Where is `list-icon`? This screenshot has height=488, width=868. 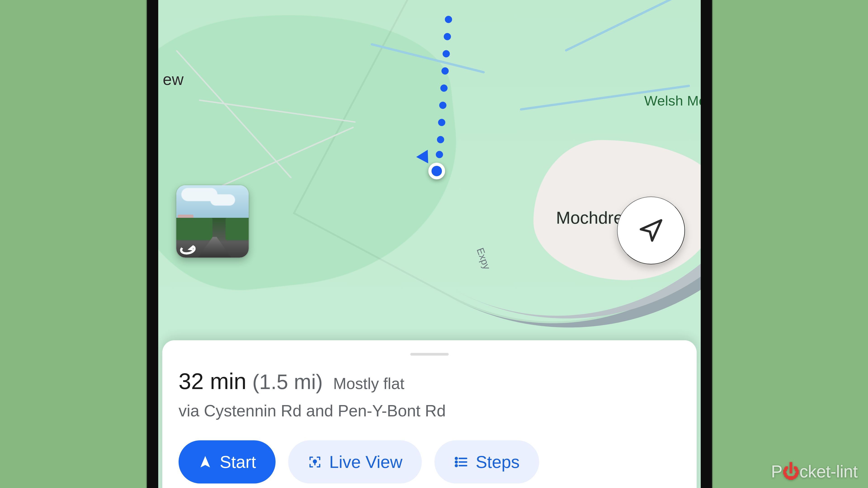 list-icon is located at coordinates (461, 462).